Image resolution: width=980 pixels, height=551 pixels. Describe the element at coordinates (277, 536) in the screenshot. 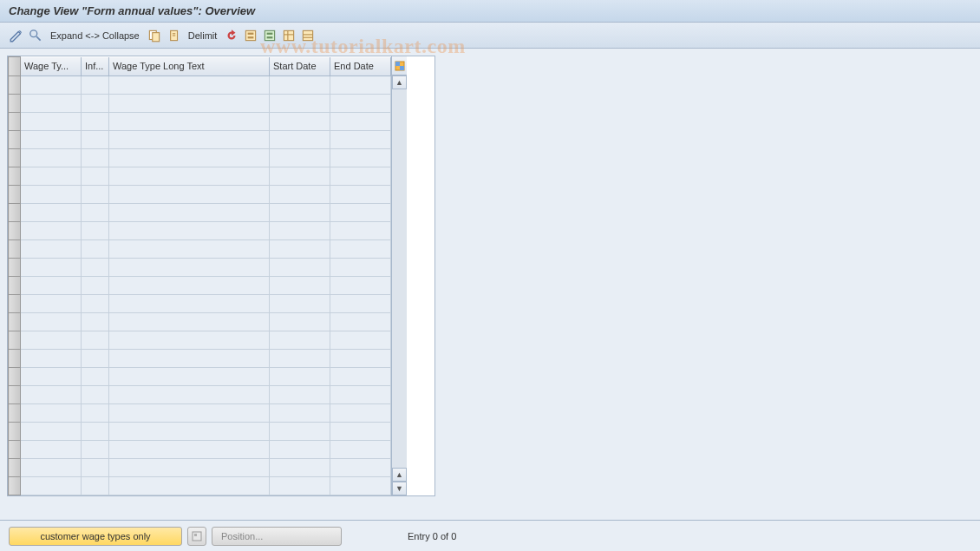

I see `position-button: Position...` at that location.